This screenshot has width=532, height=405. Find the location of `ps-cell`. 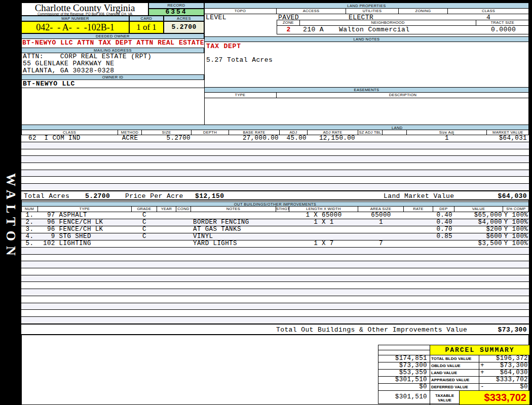

ps-cell is located at coordinates (404, 348).